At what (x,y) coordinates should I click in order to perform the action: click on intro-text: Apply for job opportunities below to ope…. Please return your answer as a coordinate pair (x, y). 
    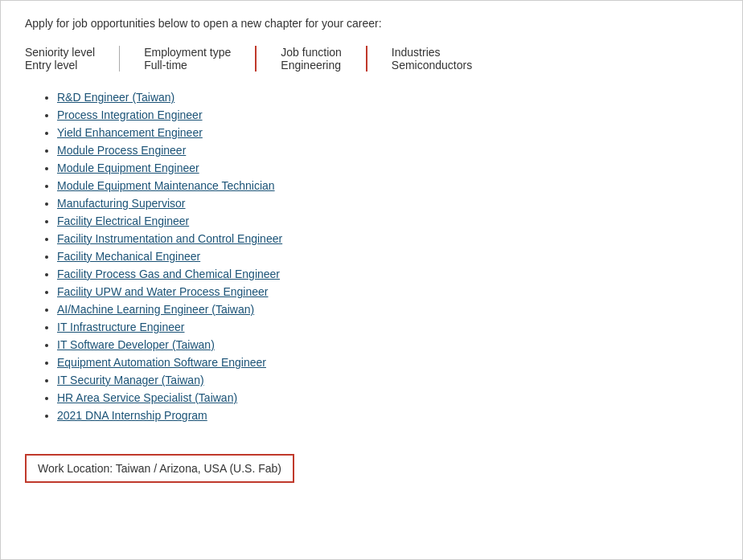
    Looking at the image, I should click on (372, 23).